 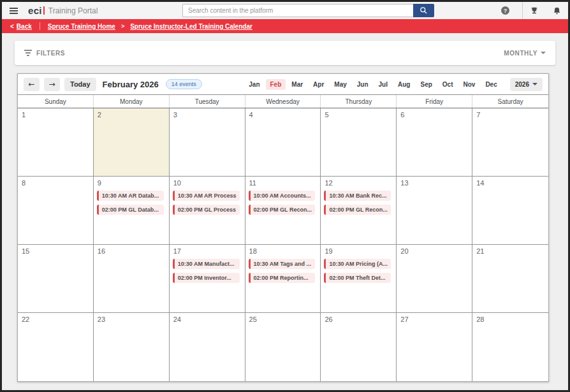 I want to click on event-chip: 02:00 PM Inventor..., so click(x=207, y=278).